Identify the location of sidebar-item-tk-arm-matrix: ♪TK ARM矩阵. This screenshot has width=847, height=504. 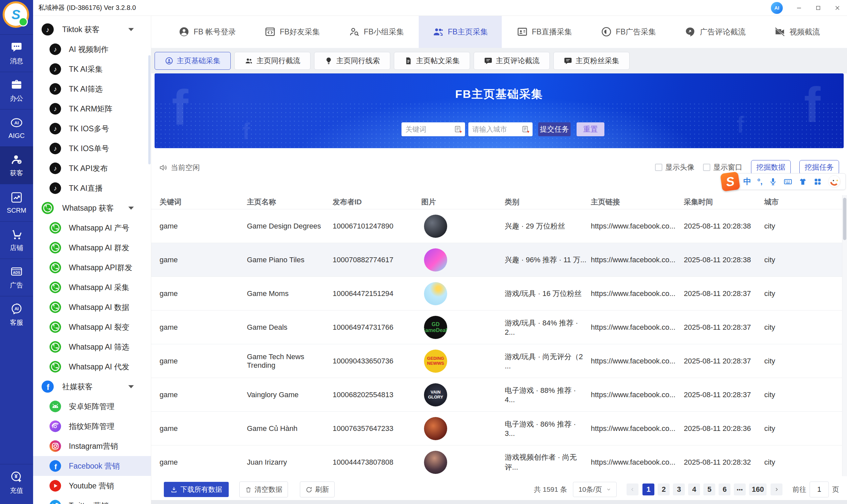
(92, 109).